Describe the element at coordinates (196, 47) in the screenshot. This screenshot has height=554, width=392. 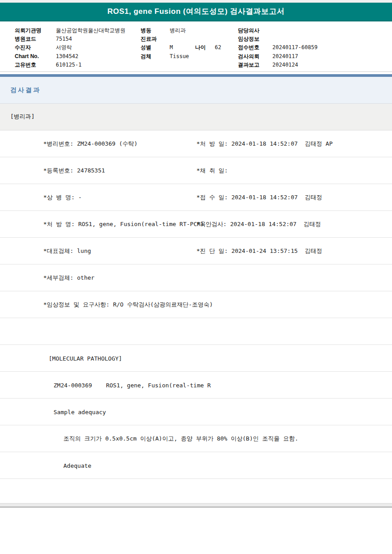
I see `patient-info-row: 수진자 서영락 성별 M 나이 62 접수번호 20240117-60859` at that location.